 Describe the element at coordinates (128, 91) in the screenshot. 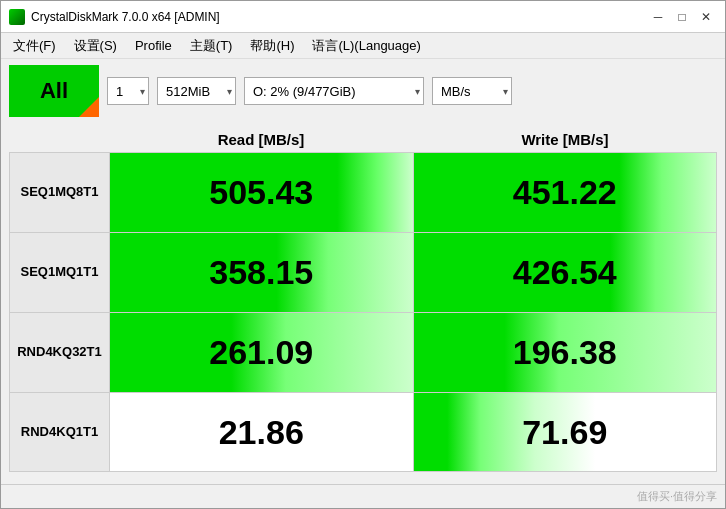

I see `count-select-wrapper: 1 3 5 7 9 ▾` at that location.